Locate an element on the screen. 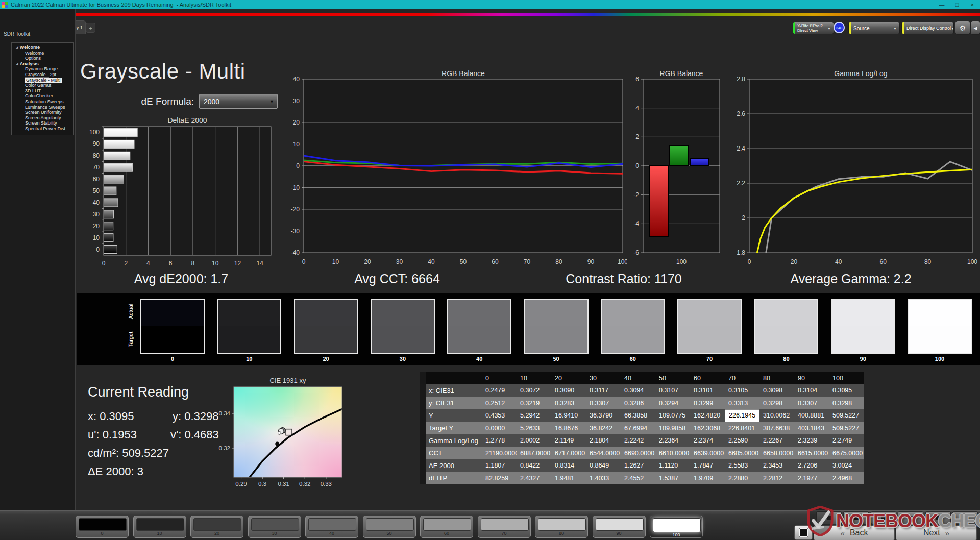 This screenshot has width=980, height=540. sidebar-item-luminance-sweeps: Luminance Sweeps is located at coordinates (43, 107).